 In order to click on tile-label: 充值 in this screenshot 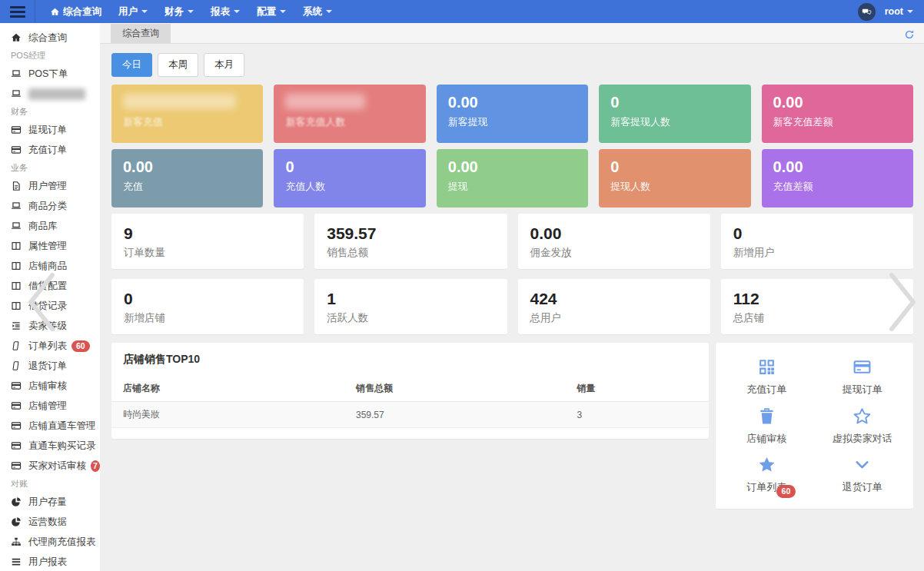, I will do `click(188, 187)`.